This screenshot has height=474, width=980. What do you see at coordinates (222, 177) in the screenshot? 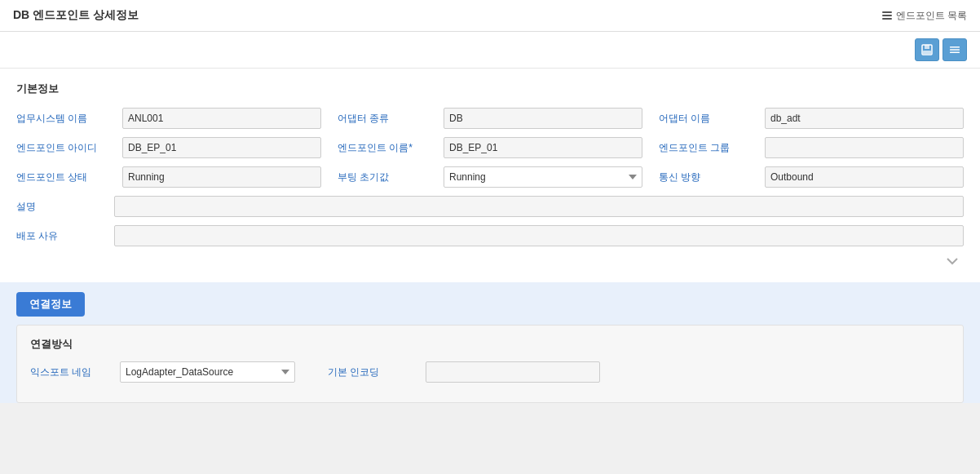
I see `endpoint-status-input` at bounding box center [222, 177].